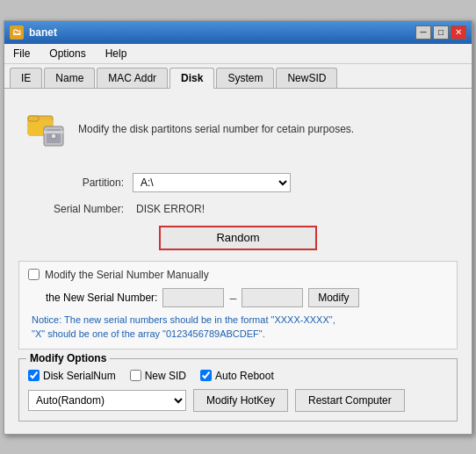 This screenshot has height=454, width=476. Describe the element at coordinates (116, 54) in the screenshot. I see `menu-help: Help` at that location.